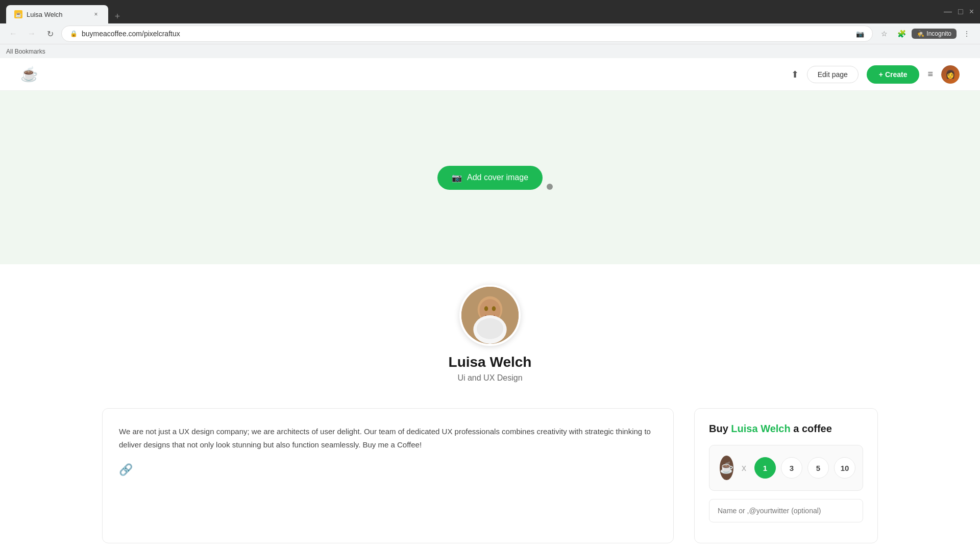 The image size is (980, 551). What do you see at coordinates (490, 34) in the screenshot?
I see `address-bar-container: ← → ↻ 🔒 buymeacoffee.com/pixelcraftux 📷 …` at bounding box center [490, 34].